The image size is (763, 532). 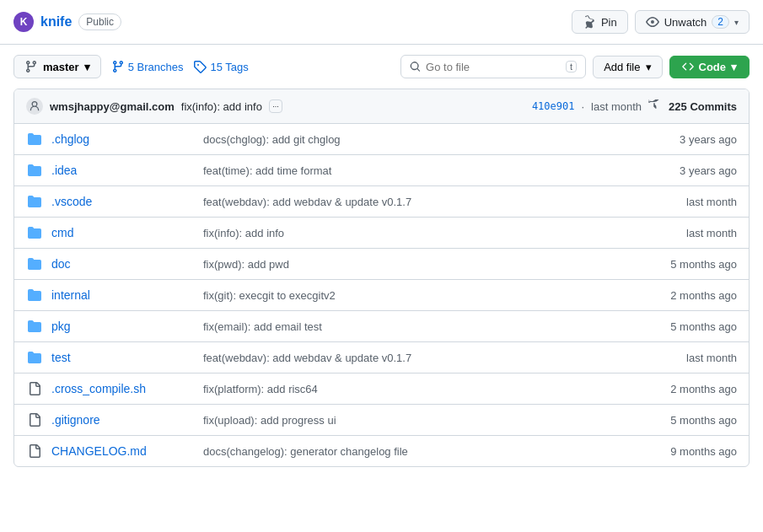 What do you see at coordinates (127, 295) in the screenshot?
I see `file-name: internal` at bounding box center [127, 295].